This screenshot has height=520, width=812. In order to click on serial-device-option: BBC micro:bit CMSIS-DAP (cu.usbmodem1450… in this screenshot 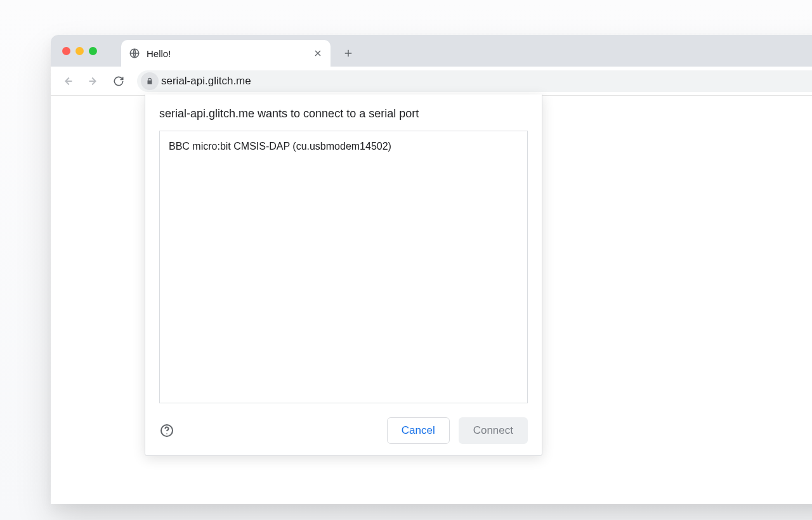, I will do `click(344, 146)`.